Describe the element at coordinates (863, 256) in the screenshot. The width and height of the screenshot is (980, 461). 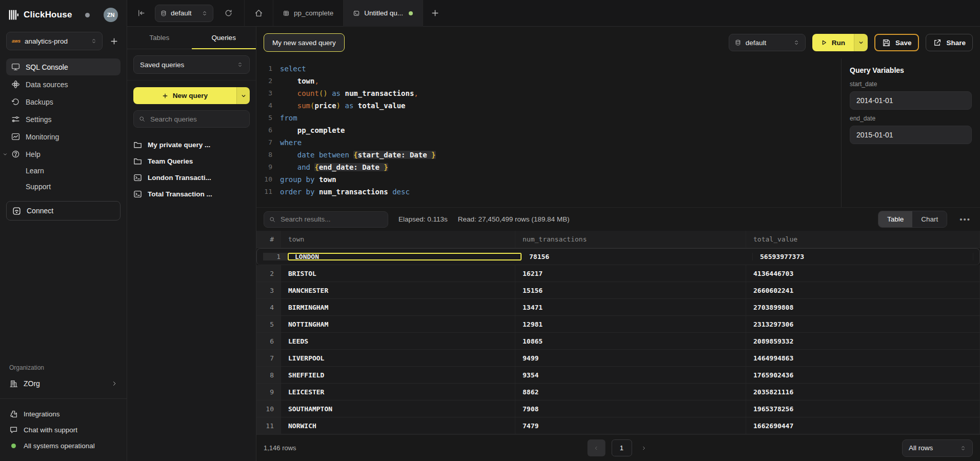
I see `table-cell: 56593977373` at that location.